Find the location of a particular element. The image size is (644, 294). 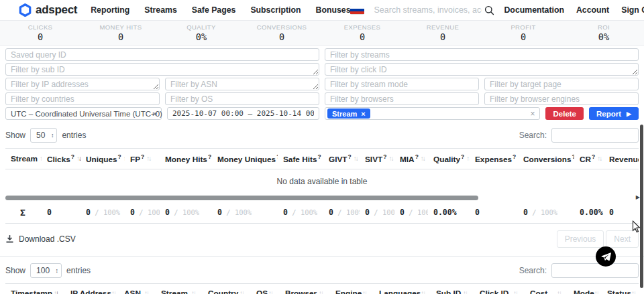

column-header-asn: ASN↑↓ is located at coordinates (137, 289).